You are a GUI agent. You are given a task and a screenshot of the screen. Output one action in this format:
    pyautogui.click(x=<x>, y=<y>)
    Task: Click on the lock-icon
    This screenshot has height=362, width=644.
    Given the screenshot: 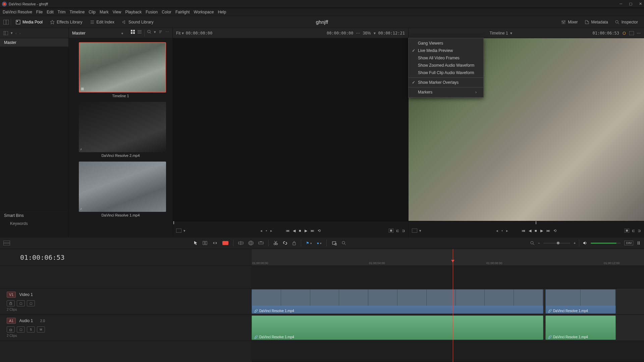 What is the action you would take?
    pyautogui.click(x=294, y=243)
    